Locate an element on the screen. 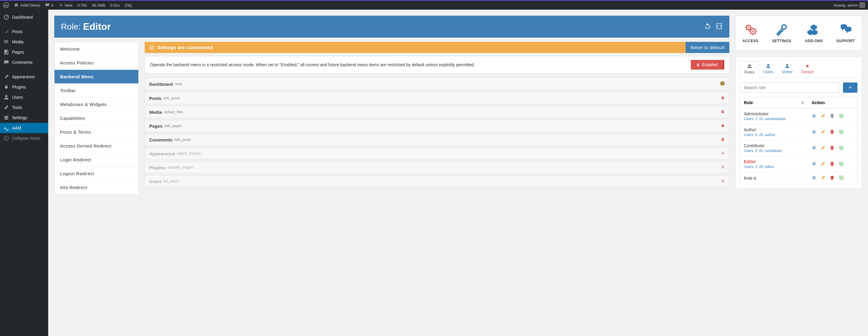 This screenshot has width=868, height=336. code-icon is located at coordinates (719, 27).